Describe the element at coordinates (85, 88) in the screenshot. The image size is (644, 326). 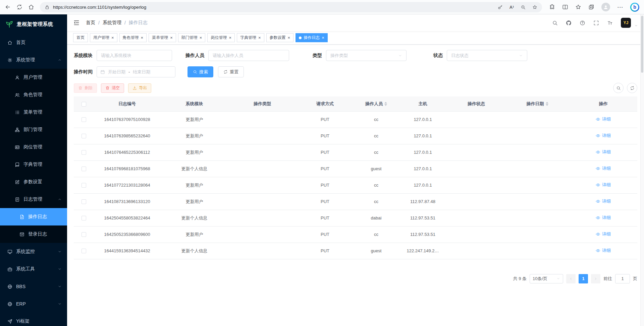
I see `delete-button: 删除` at that location.